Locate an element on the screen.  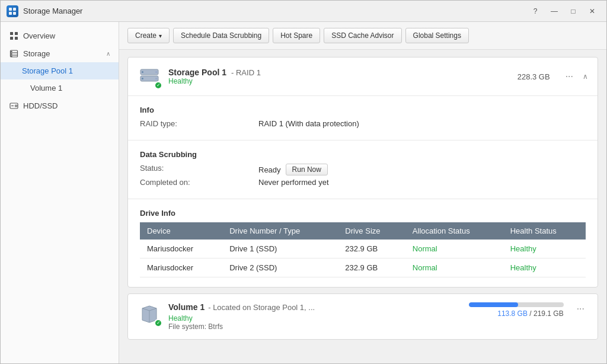
hot-spare-button: Hot Spare is located at coordinates (296, 36).